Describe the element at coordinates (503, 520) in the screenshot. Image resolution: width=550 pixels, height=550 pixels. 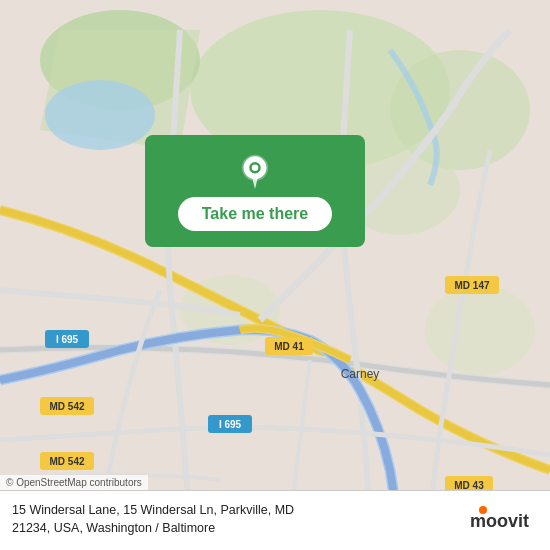
I see `moovit-logo: moovit` at that location.